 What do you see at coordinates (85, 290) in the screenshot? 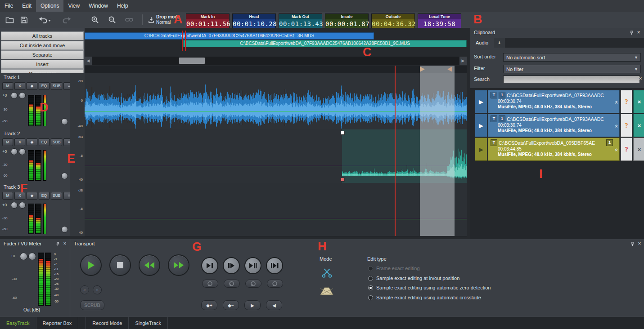
I see `nudge-back-button: «` at bounding box center [85, 290].